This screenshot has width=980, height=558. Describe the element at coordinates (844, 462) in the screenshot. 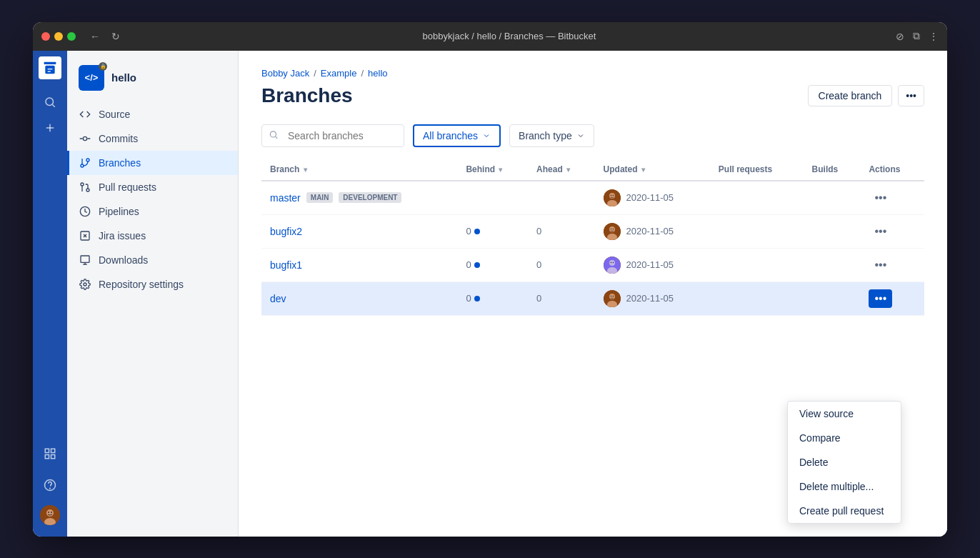

I see `context-delete: Delete` at that location.